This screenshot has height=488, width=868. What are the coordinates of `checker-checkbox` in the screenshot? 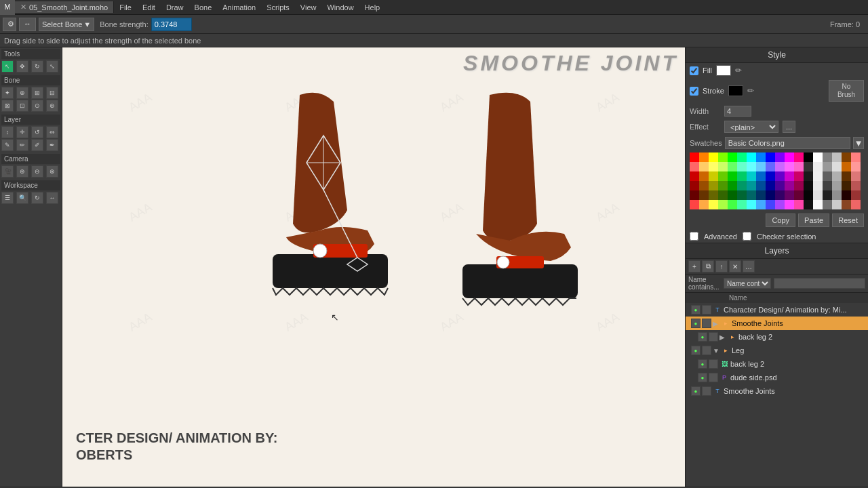 It's located at (747, 236).